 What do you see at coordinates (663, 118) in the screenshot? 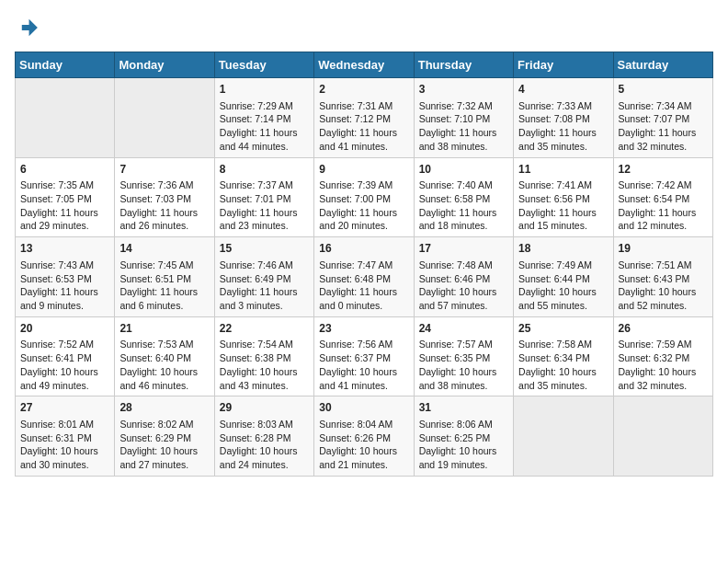
I see `calendar-day-cell: 5Sunrise: 7:34 AMSunset: 7:07 PMDaylight…` at bounding box center [663, 118].